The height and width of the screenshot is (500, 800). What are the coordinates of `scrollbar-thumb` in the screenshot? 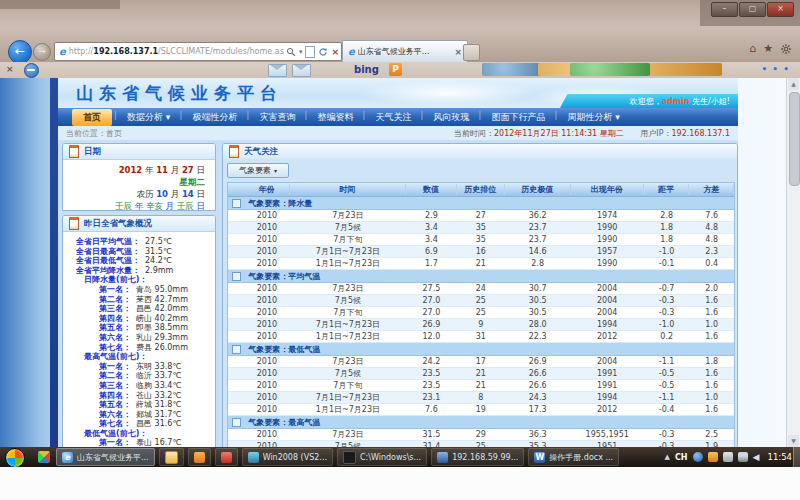 It's located at (794, 139).